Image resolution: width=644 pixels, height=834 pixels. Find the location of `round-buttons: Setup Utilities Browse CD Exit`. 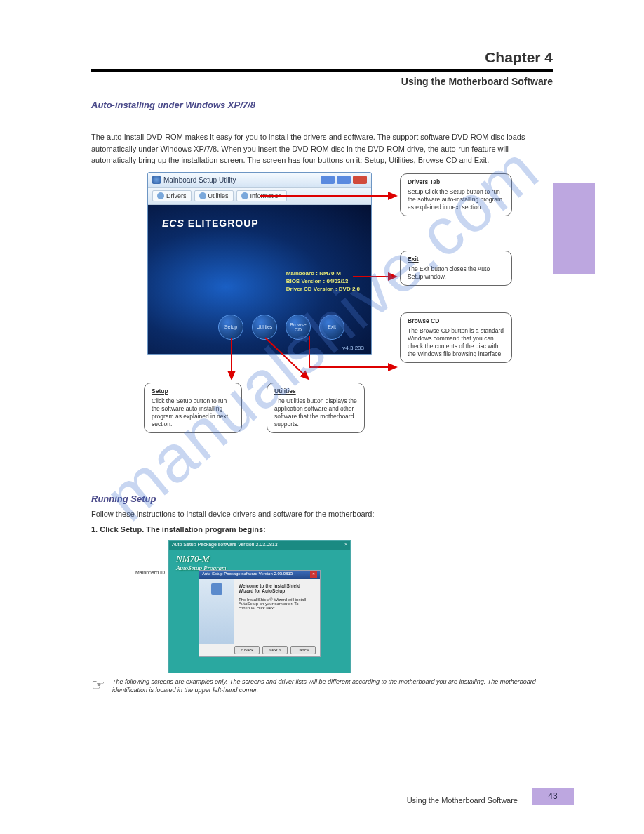

round-buttons: Setup Utilities Browse CD Exit is located at coordinates (281, 327).